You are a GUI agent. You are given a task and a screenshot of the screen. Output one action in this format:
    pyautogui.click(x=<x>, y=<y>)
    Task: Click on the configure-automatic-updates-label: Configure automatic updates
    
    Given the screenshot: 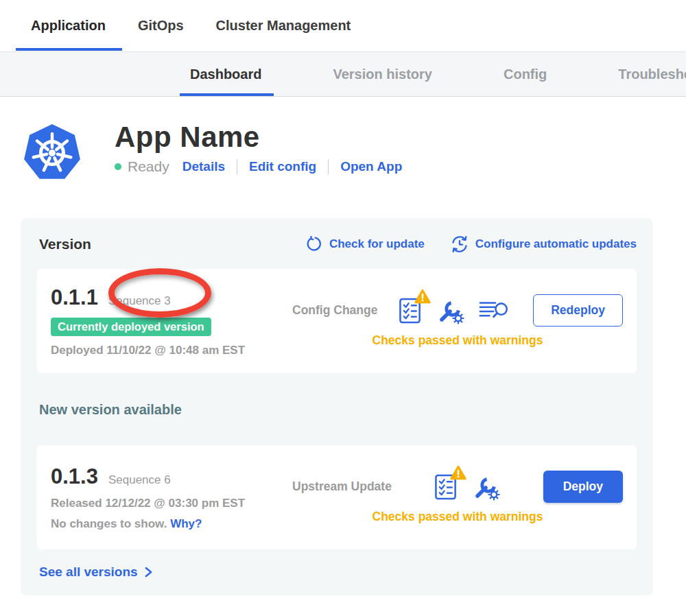 What is the action you would take?
    pyautogui.click(x=556, y=244)
    